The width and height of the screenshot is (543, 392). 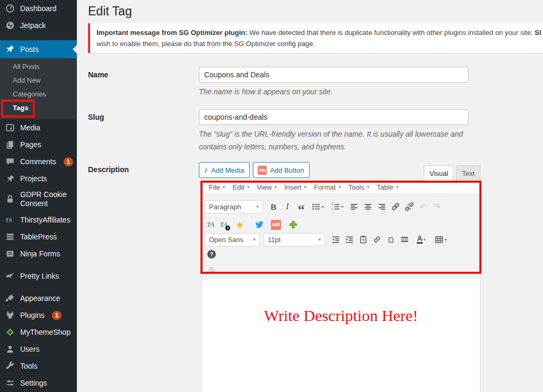 What do you see at coordinates (441, 239) in the screenshot?
I see `table-button` at bounding box center [441, 239].